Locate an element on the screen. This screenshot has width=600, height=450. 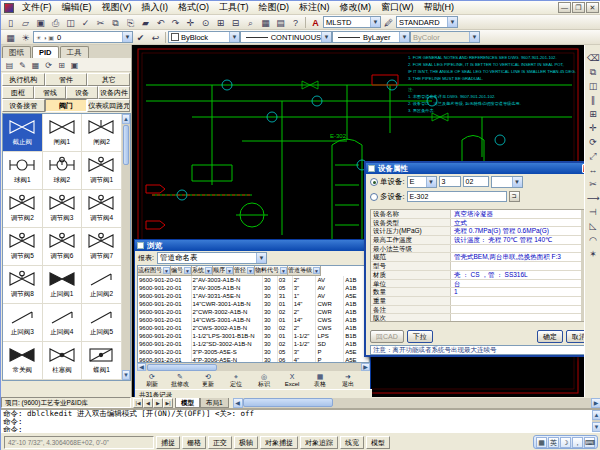
match-properties-icon: ▰ is located at coordinates (146, 22).